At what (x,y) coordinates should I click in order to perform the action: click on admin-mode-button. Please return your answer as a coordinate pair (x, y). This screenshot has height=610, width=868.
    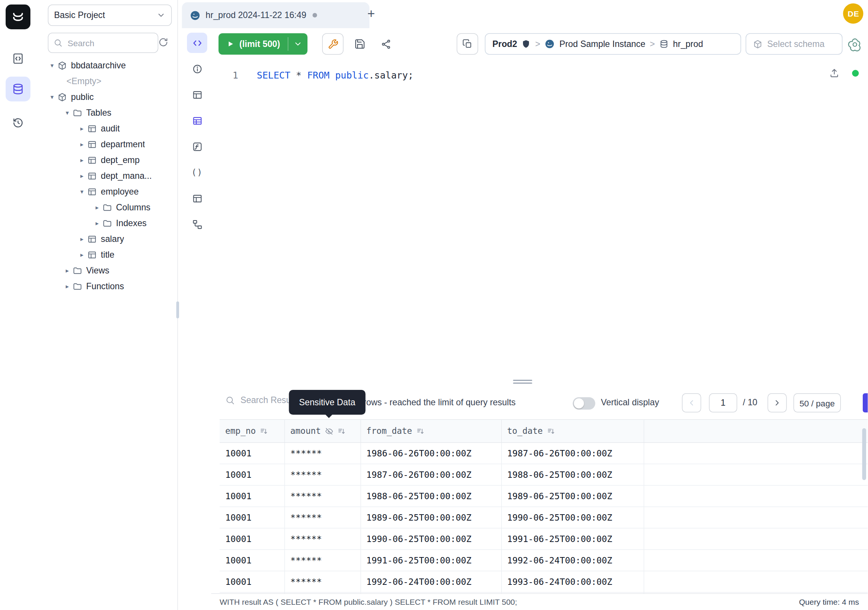
    Looking at the image, I should click on (333, 44).